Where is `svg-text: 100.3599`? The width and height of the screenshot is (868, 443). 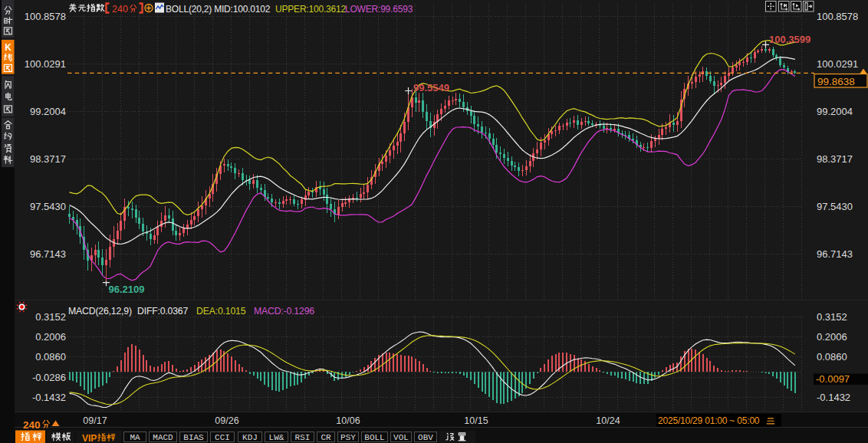 svg-text: 100.3599 is located at coordinates (790, 40).